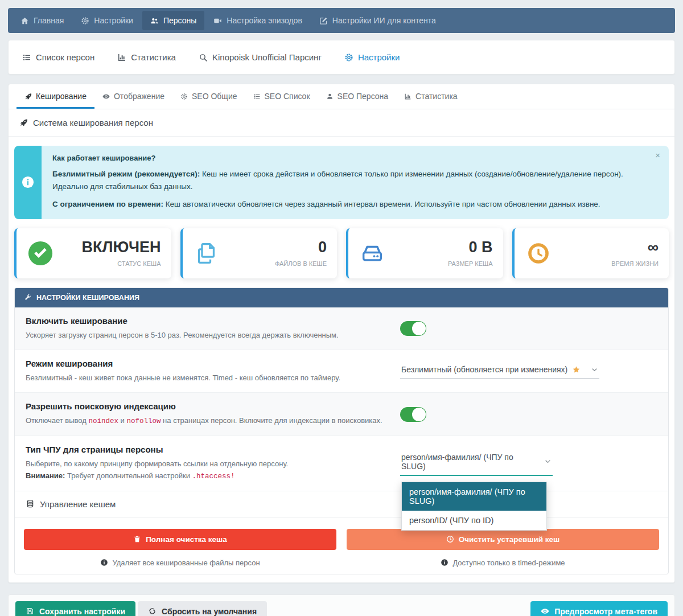 The image size is (683, 616). I want to click on nav-item-label: Главная, so click(49, 20).